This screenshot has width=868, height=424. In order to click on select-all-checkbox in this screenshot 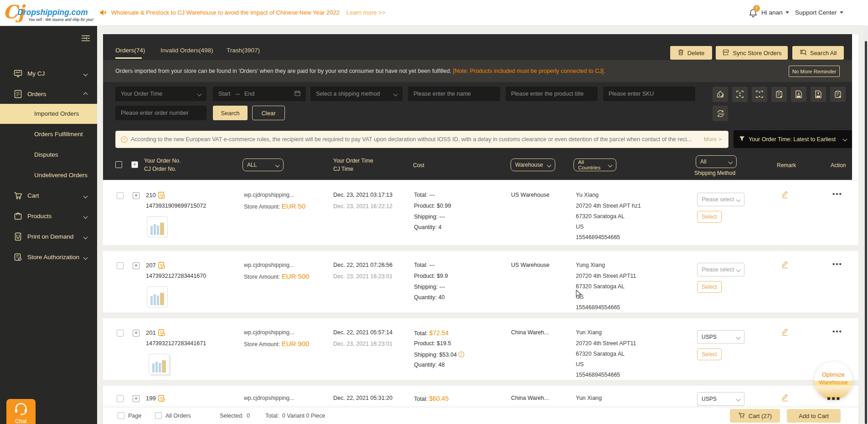, I will do `click(119, 165)`.